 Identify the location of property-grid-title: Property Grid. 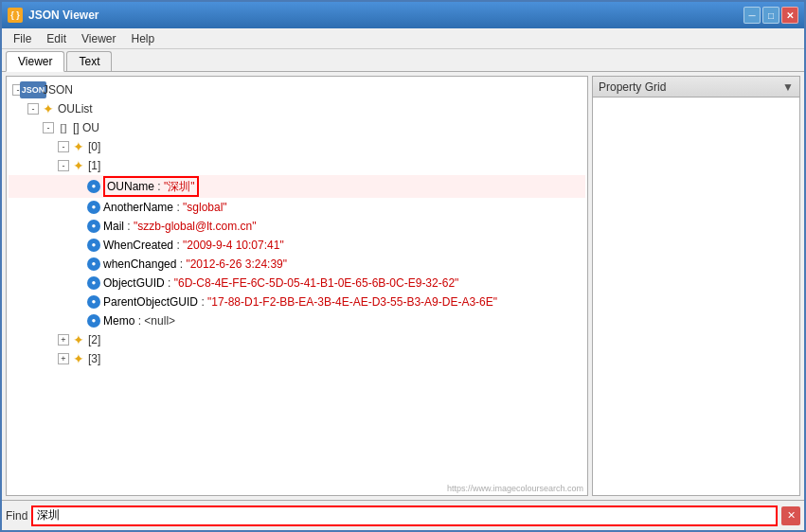
(633, 87).